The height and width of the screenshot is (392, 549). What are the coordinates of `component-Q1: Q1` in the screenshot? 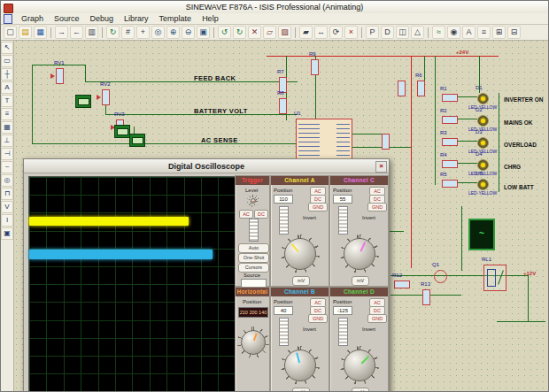 It's located at (441, 276).